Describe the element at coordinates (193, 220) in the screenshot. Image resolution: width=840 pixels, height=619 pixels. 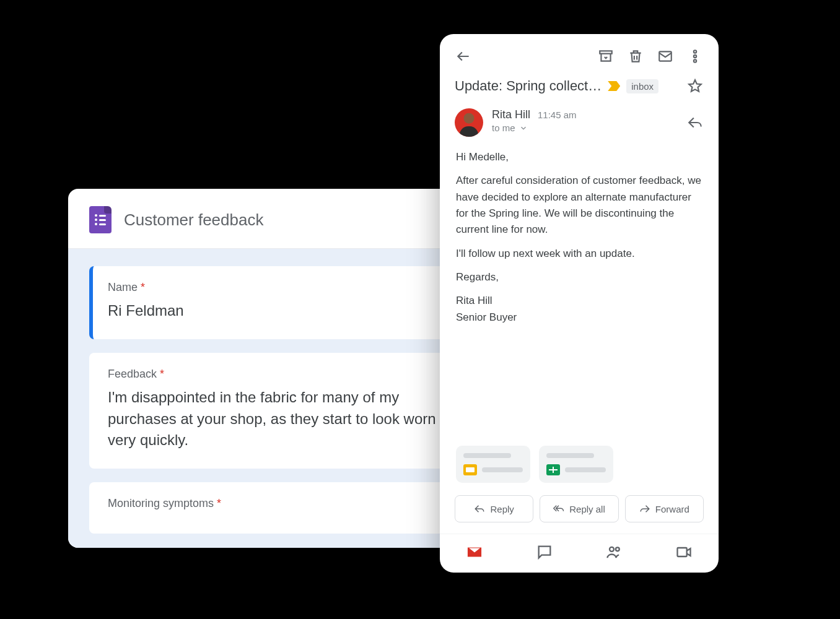
I see `forms-title: Customer feedback` at that location.